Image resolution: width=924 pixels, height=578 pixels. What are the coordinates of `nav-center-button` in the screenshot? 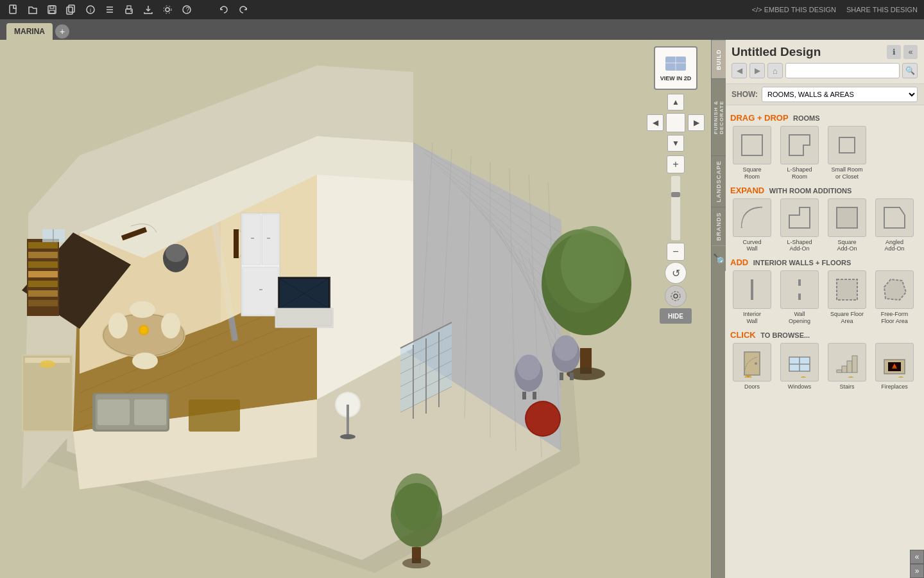 It's located at (676, 123).